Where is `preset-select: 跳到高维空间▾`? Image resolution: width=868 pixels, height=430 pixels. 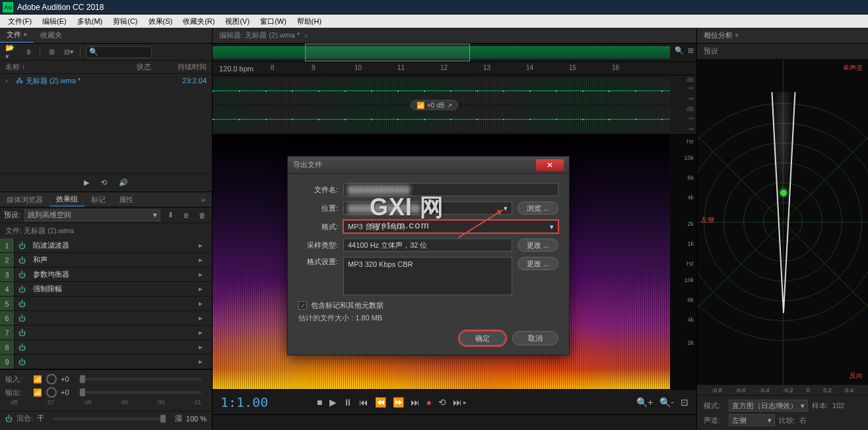
preset-select: 跳到高维空间▾ is located at coordinates (92, 215).